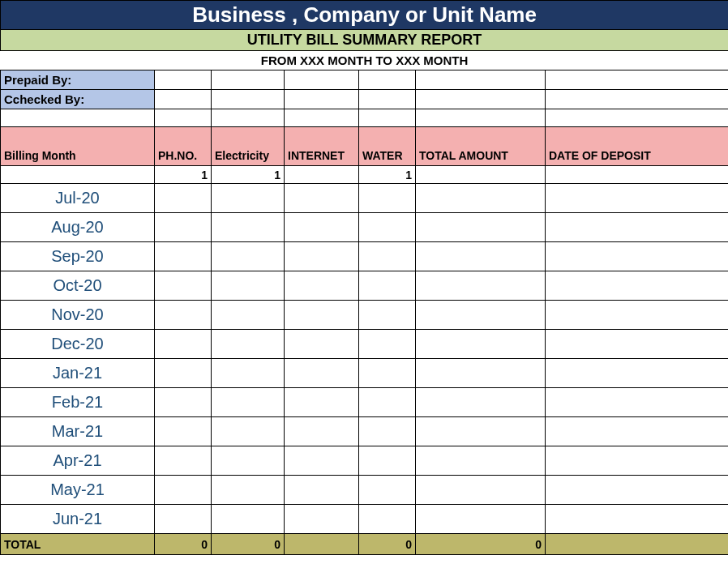 The image size is (728, 568). I want to click on month-cell: Feb-21, so click(78, 403).